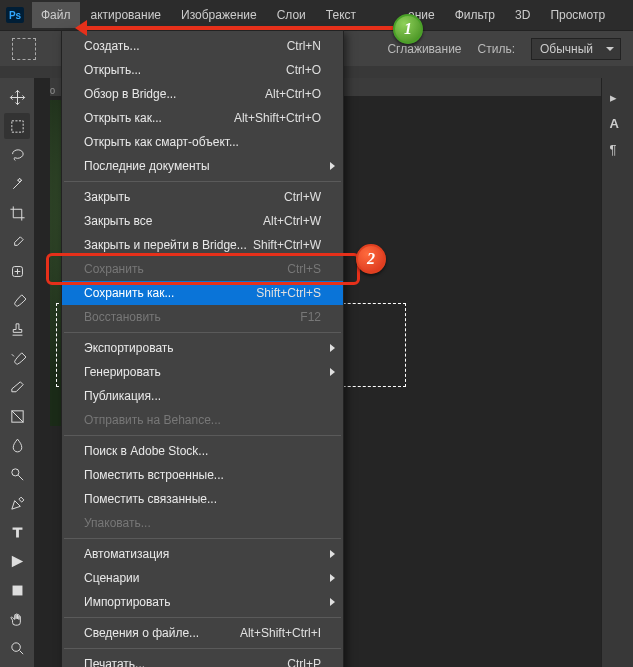  Describe the element at coordinates (202, 245) in the screenshot. I see `menu-item: Закрыть и перейти в Bridge...Shift+Ctrl+…` at that location.